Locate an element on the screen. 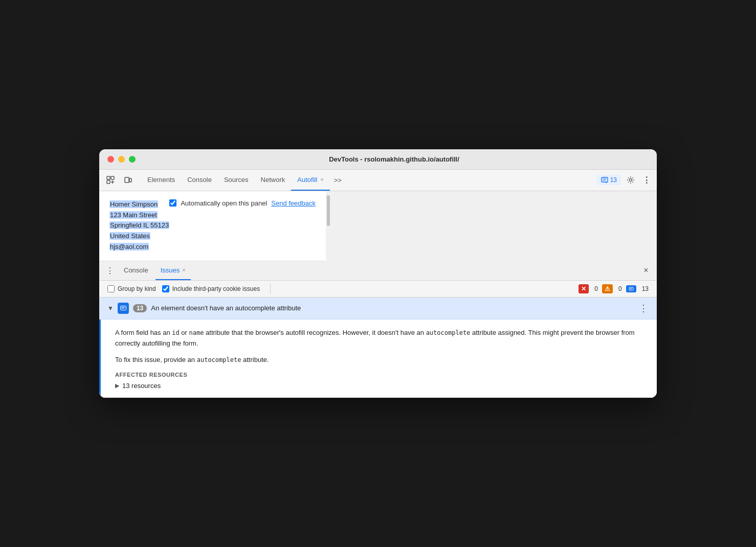 This screenshot has height=547, width=756. auto-open-label: Automatically open this panel is located at coordinates (224, 203).